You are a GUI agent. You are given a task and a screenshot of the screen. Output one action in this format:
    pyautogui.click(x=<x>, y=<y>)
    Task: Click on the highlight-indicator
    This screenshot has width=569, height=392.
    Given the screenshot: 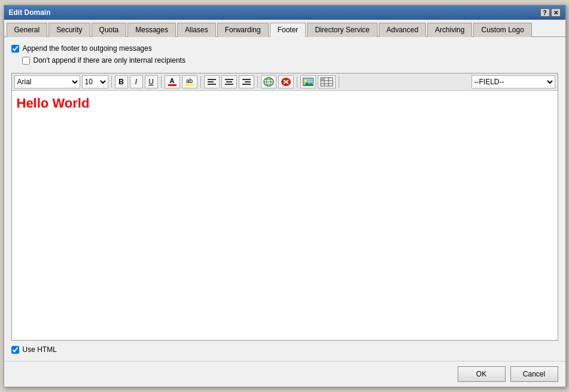 What is the action you would take?
    pyautogui.click(x=190, y=85)
    